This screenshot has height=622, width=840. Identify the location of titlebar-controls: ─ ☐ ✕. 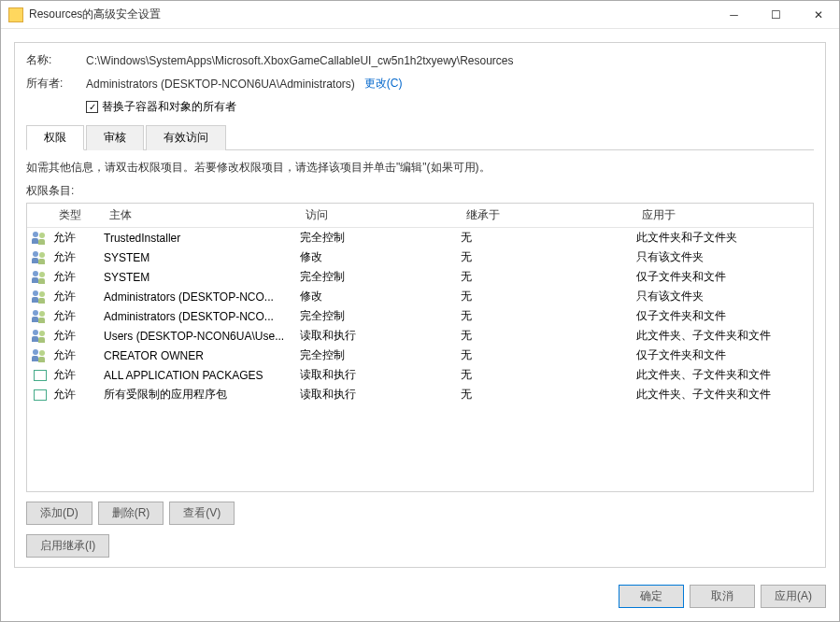
(776, 15).